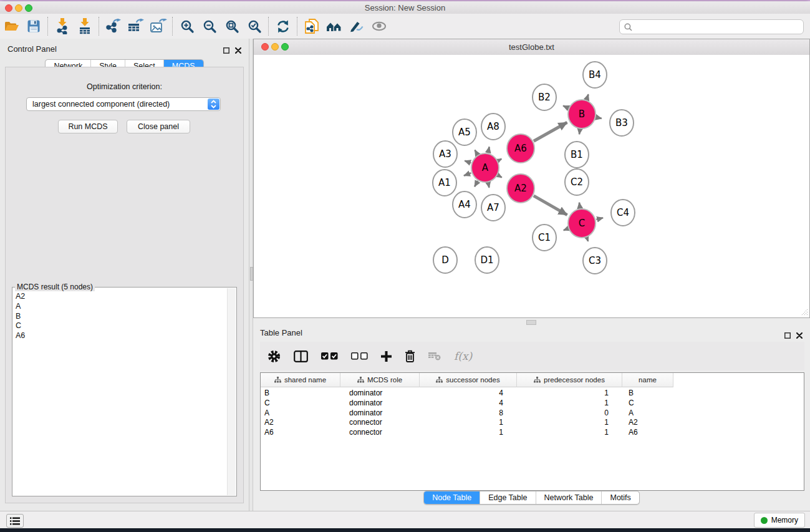  I want to click on node-C1: C1, so click(544, 238).